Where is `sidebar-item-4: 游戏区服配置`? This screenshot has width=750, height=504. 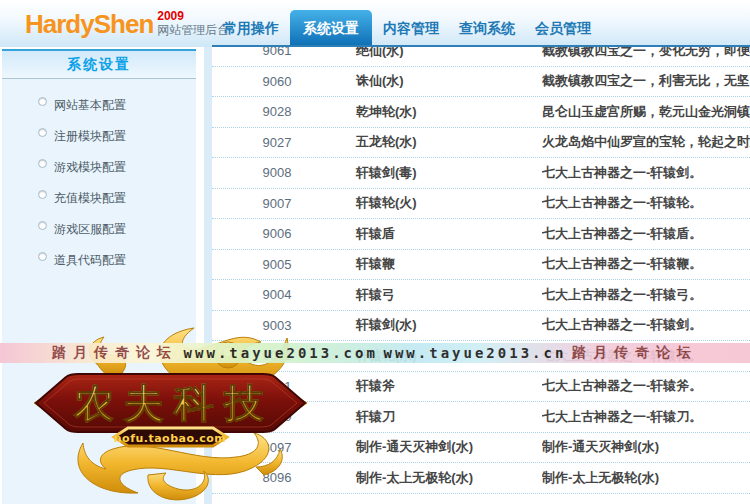
sidebar-item-4: 游戏区服配置 is located at coordinates (99, 230).